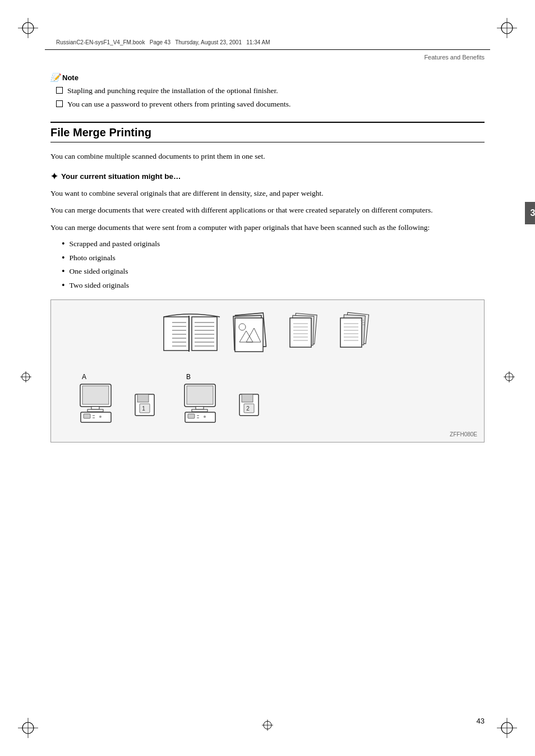 The image size is (535, 756). I want to click on open-book-diagram, so click(192, 336).